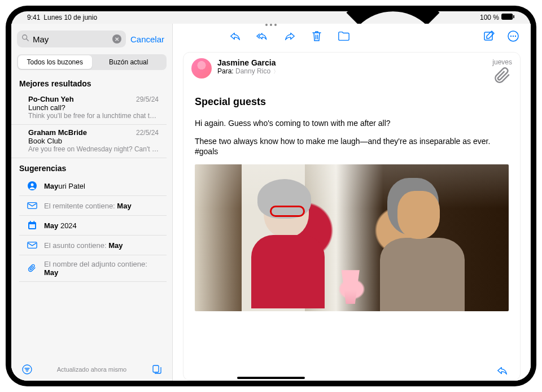  Describe the element at coordinates (71, 39) in the screenshot. I see `search-input: May` at that location.